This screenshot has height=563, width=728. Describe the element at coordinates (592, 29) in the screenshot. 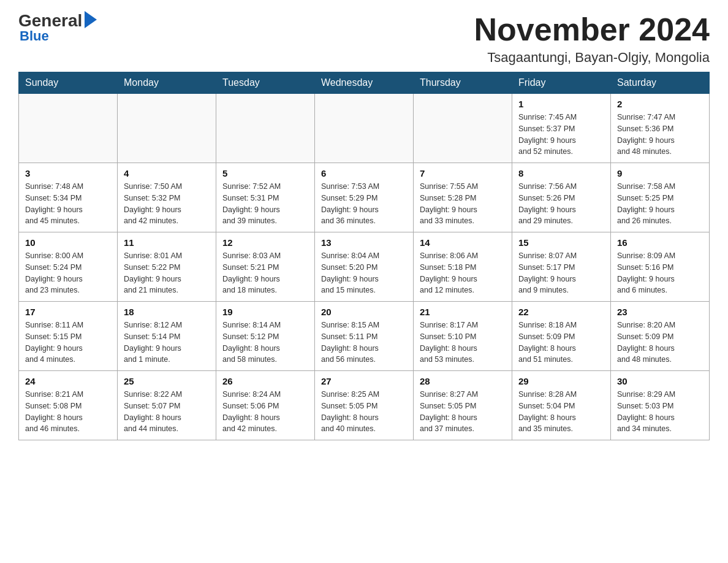

I see `calendar-title: November 2024` at that location.